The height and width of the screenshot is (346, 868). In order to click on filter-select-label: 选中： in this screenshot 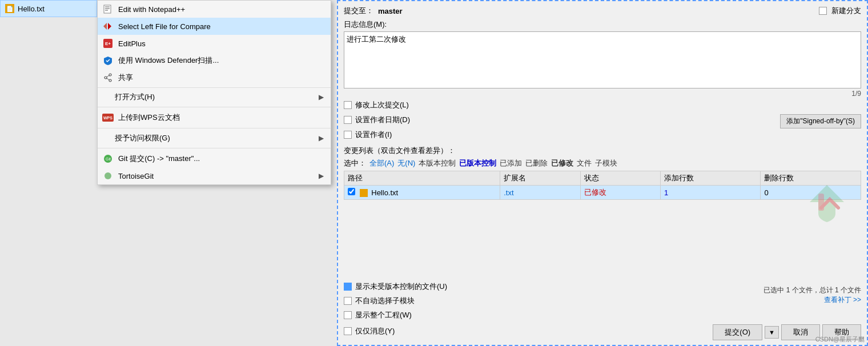, I will do `click(355, 163)`.